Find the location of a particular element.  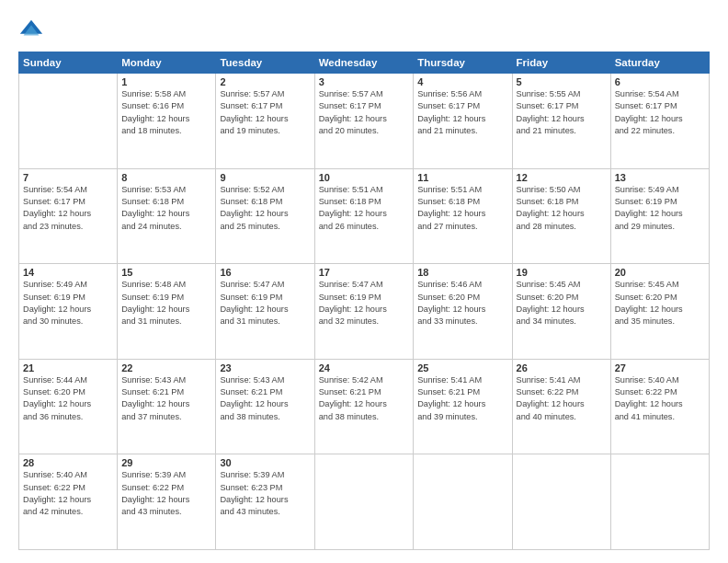

day-info: Sunrise: 5:41 AM Sunset: 6:22 PM Dayligh… is located at coordinates (562, 399).